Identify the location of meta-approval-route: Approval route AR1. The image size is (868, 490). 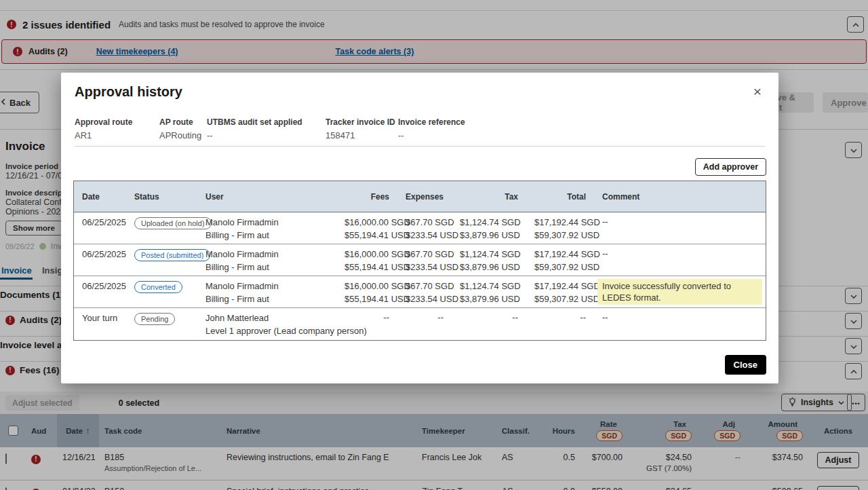
(117, 129).